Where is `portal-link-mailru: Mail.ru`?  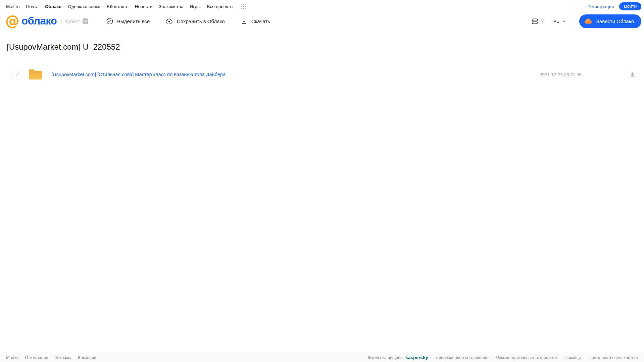
portal-link-mailru: Mail.ru is located at coordinates (13, 7).